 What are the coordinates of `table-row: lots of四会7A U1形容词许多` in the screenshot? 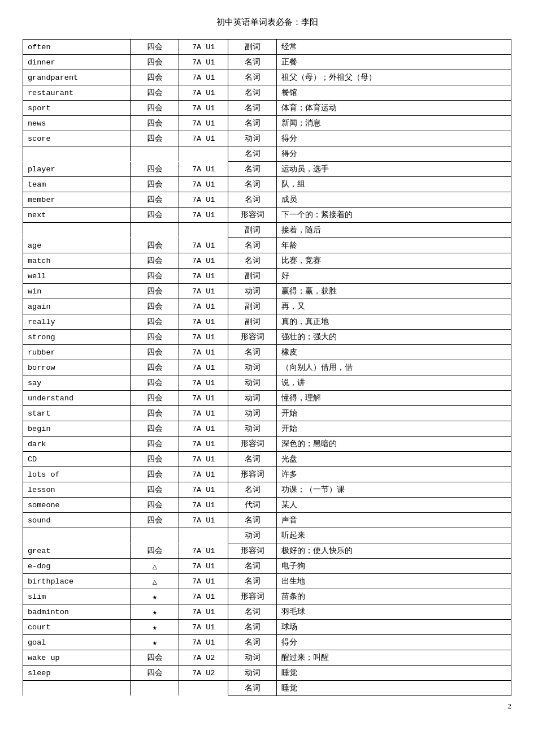 It's located at (267, 475).